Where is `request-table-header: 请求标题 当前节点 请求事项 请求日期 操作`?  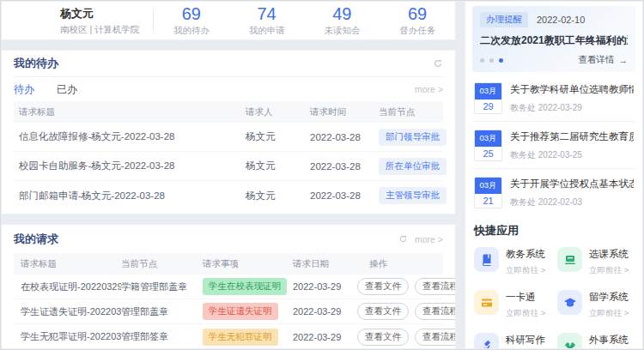 request-table-header: 请求标题 当前节点 请求事项 请求日期 操作 is located at coordinates (228, 264).